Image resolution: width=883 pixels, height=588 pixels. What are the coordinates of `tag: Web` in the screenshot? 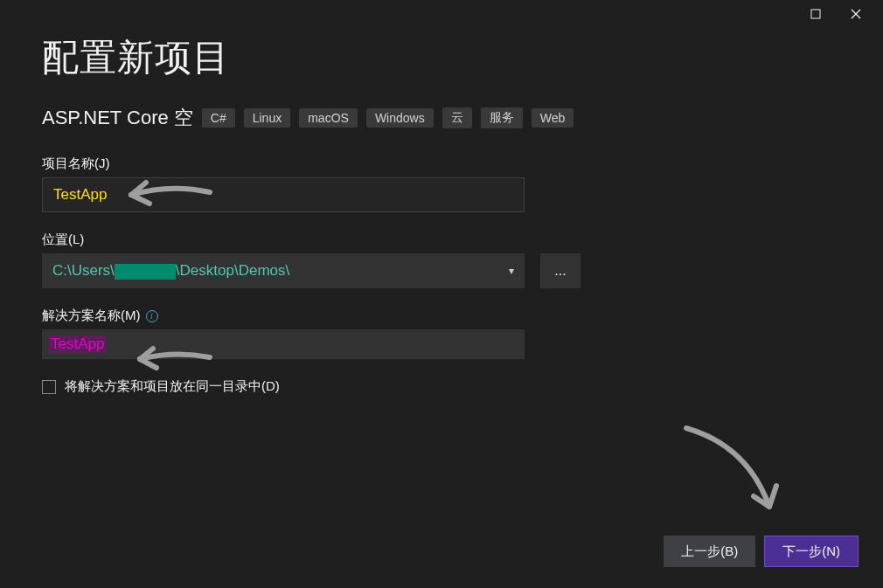 It's located at (553, 118).